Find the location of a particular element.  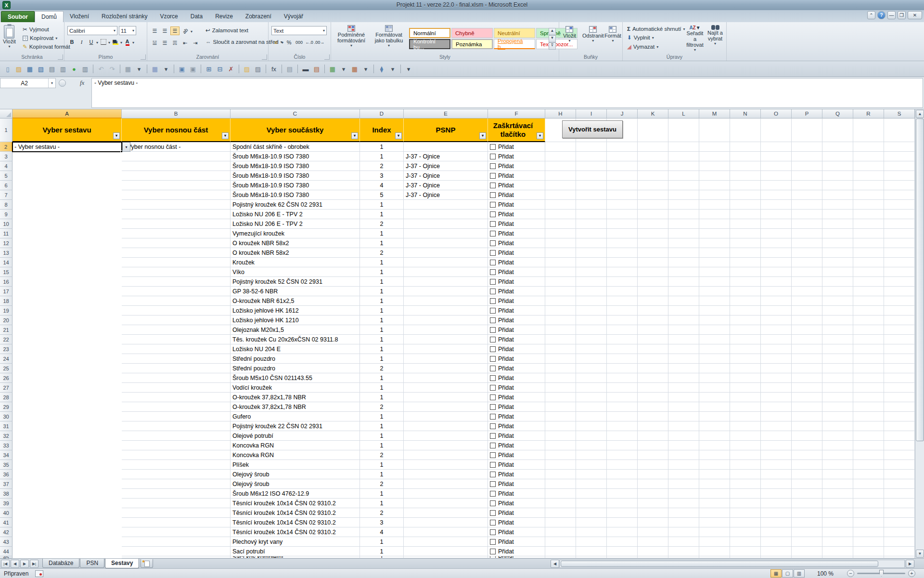

row-header-18: 18 is located at coordinates (6, 301).